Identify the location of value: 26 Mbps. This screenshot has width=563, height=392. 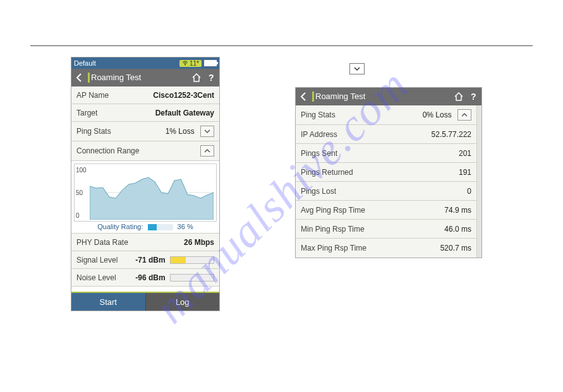
(199, 242).